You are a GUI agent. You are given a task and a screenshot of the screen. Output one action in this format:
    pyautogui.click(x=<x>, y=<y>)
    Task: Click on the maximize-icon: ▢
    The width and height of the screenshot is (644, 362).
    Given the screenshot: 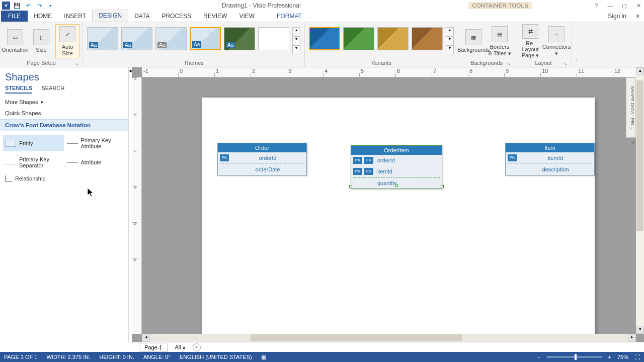 What is the action you would take?
    pyautogui.click(x=624, y=6)
    